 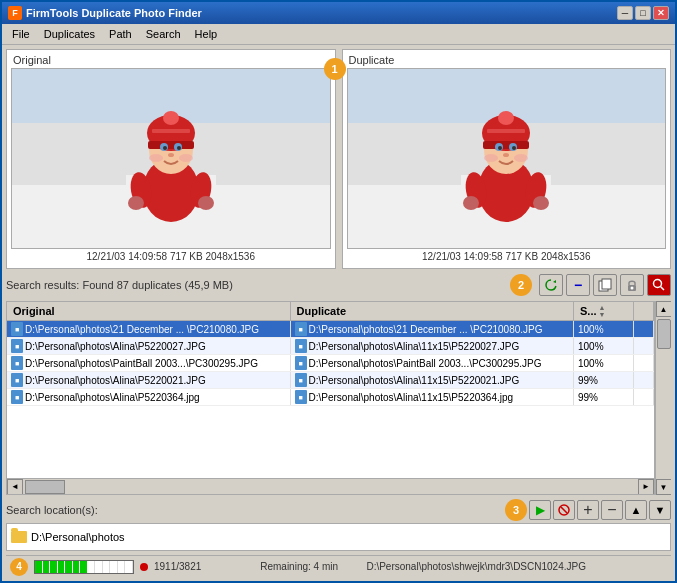 I want to click on menu-bar: File Duplicates Path Search Help, so click(x=338, y=34).